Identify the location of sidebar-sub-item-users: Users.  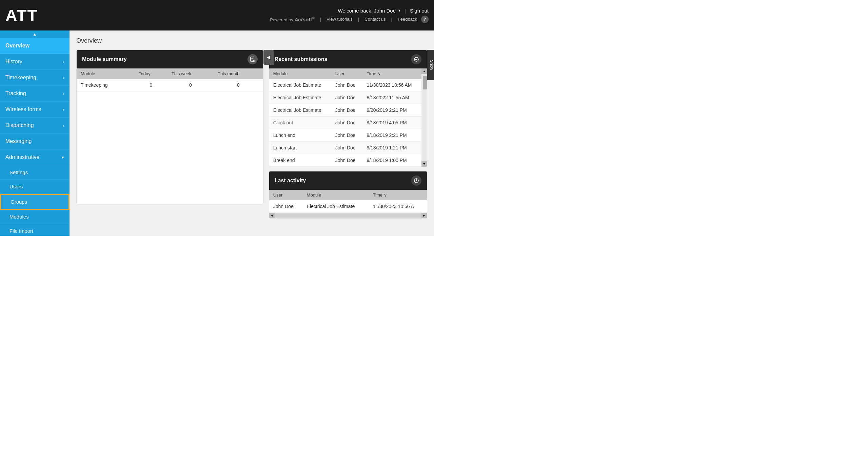
(35, 187).